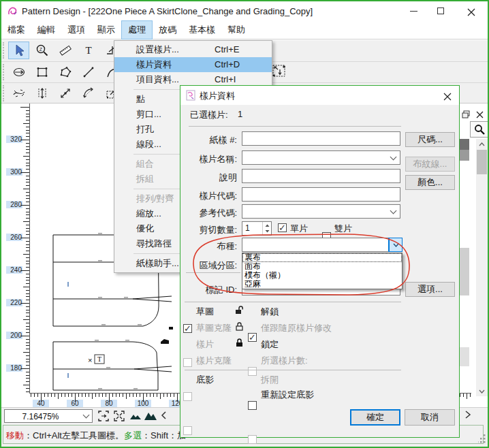 This screenshot has width=489, height=448. I want to click on menu-process: 處理, so click(137, 30).